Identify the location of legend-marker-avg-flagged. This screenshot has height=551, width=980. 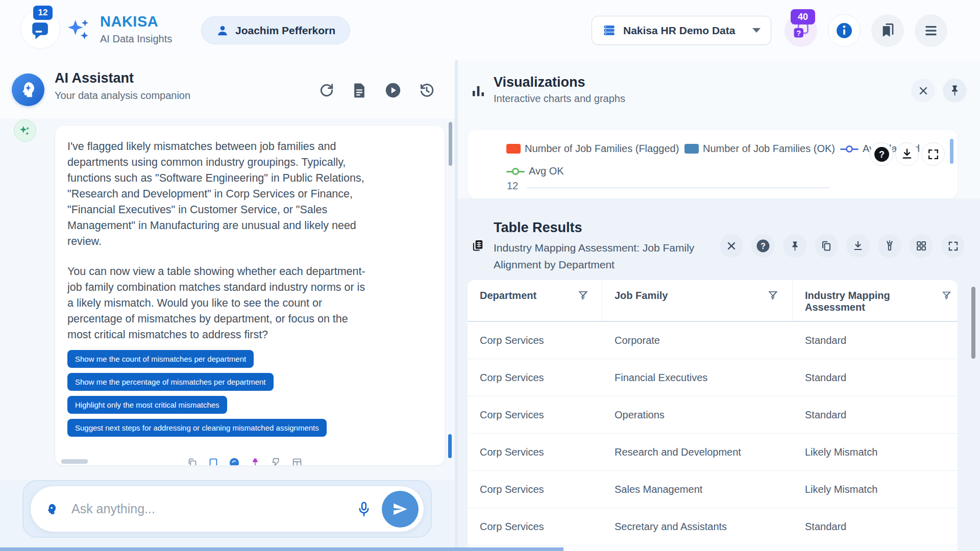
(849, 149).